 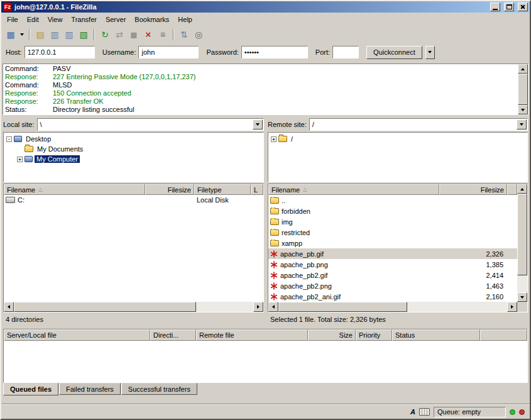 I want to click on remote-list-body: .. forbidden img restricted, so click(x=393, y=248).